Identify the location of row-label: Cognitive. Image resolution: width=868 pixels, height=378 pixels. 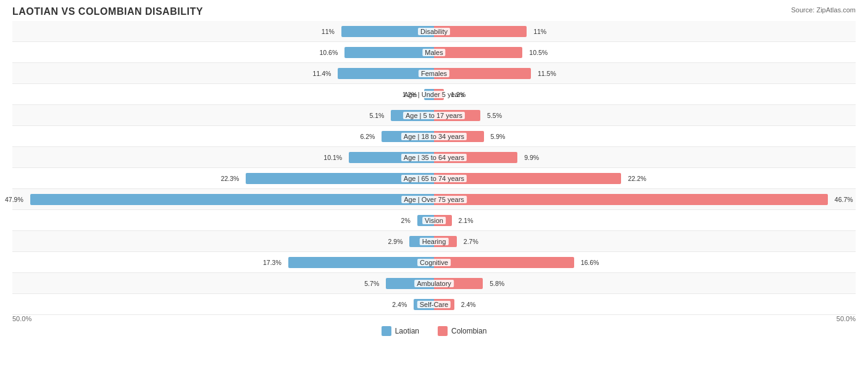
(434, 262).